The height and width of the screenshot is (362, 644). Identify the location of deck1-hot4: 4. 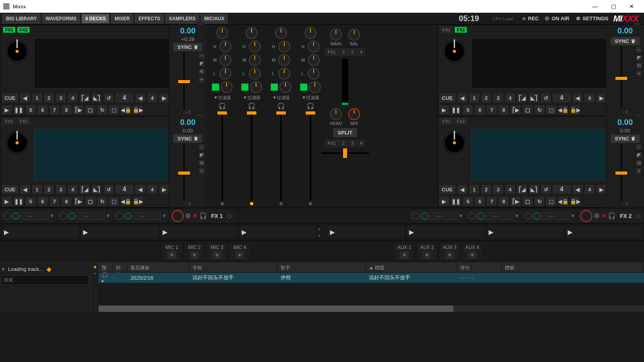
(73, 98).